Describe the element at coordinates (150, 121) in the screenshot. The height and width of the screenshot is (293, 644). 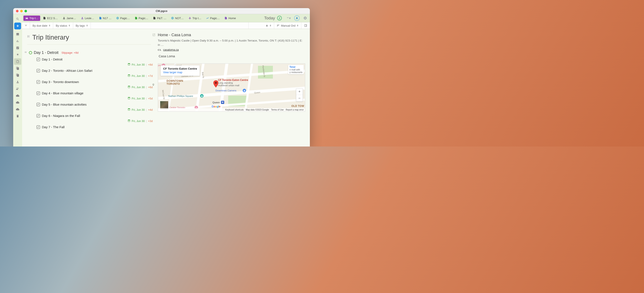
I see `delta: +3d` at that location.